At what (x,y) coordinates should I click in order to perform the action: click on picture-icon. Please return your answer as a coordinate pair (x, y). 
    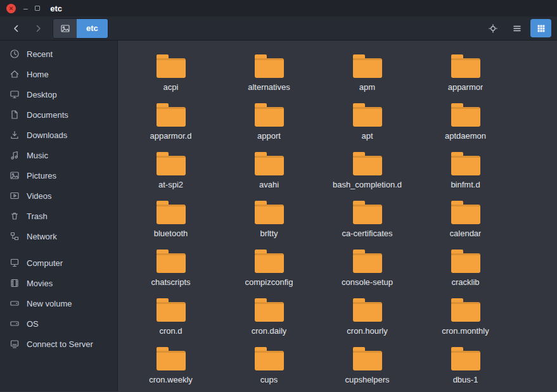
    Looking at the image, I should click on (65, 28).